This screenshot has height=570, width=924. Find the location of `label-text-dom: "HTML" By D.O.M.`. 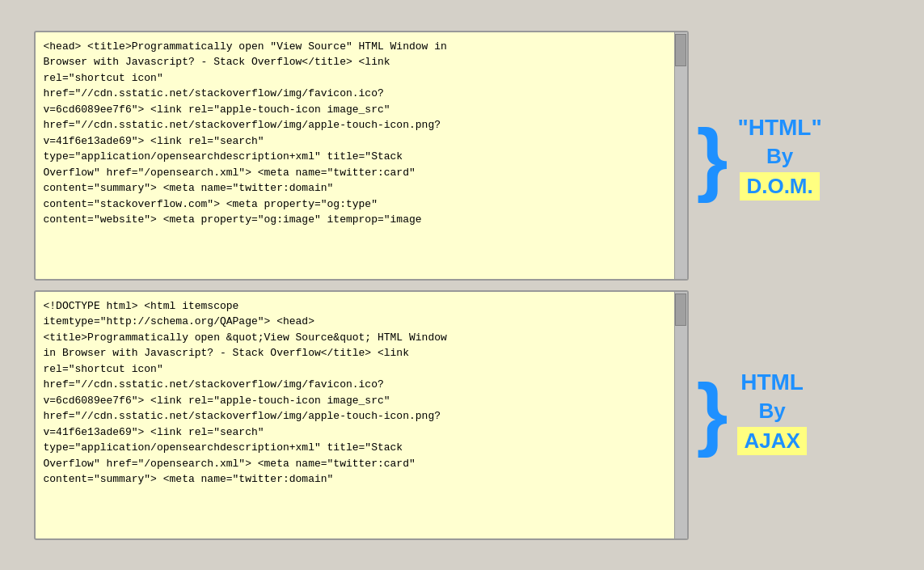

label-text-dom: "HTML" By D.O.M. is located at coordinates (779, 158).